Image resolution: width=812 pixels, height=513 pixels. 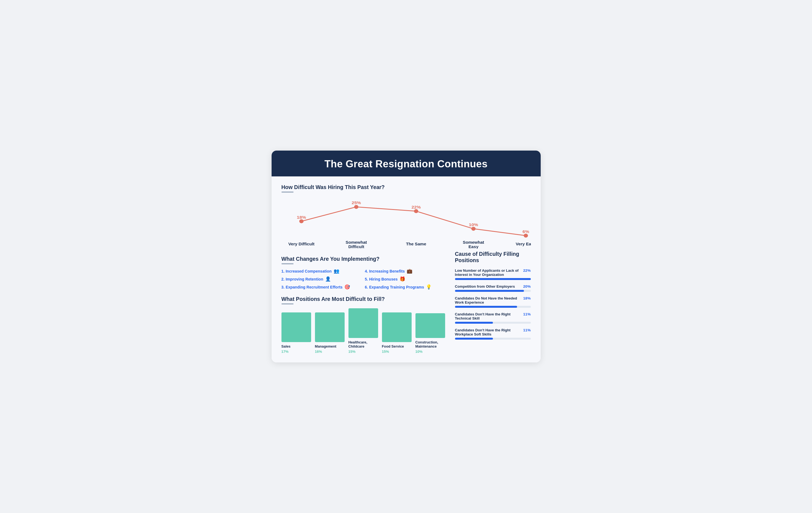 I want to click on changes-grid: 1. Increased Compensation 👥 4. Increasin…, so click(x=364, y=279).